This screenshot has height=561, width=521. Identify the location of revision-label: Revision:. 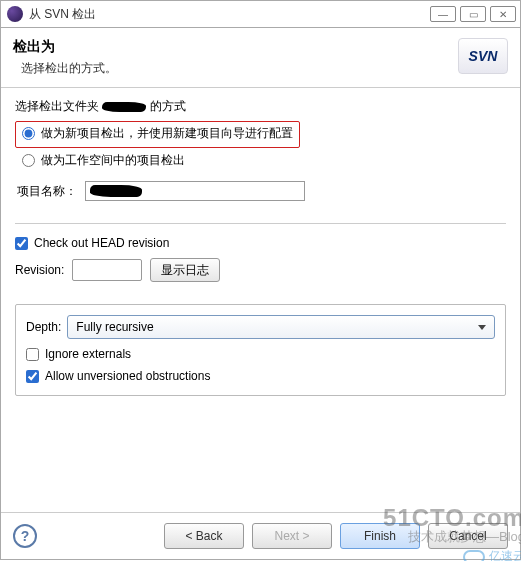
(40, 270).